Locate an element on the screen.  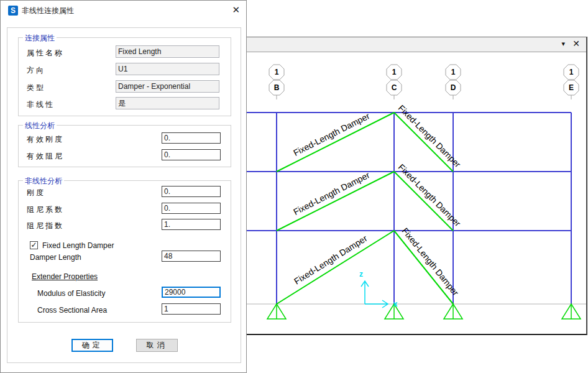
dialog-titlebar: S 非线性连接属性 ✕ is located at coordinates (123, 10).